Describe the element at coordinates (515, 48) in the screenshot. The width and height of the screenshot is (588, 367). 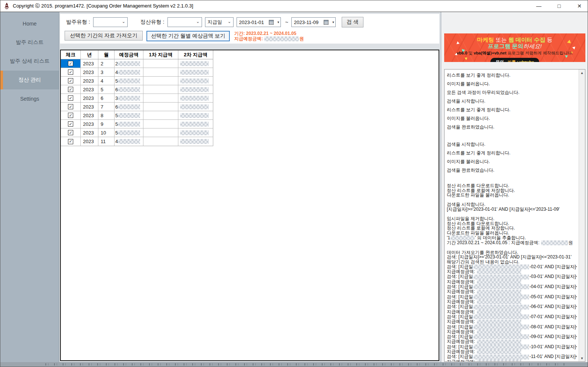
I see `ad-banner: 마케팅 또는 웹 데이터 수집 등 프로그램 문의하세요! vb6.0 및 vb…` at that location.